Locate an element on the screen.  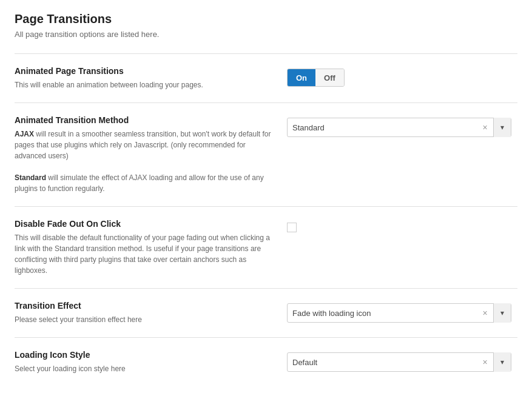
loading-icon-title: Loading Icon Style is located at coordinates (144, 355).